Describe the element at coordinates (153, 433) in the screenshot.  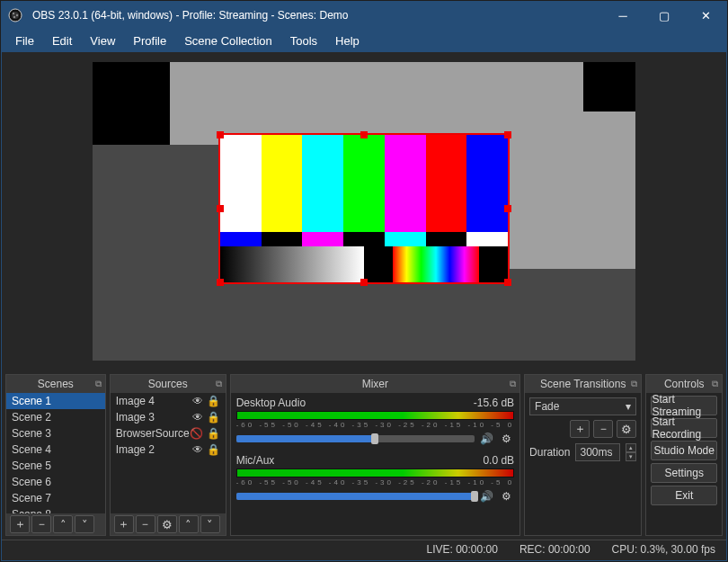
I see `source-label: BrowserSource` at that location.